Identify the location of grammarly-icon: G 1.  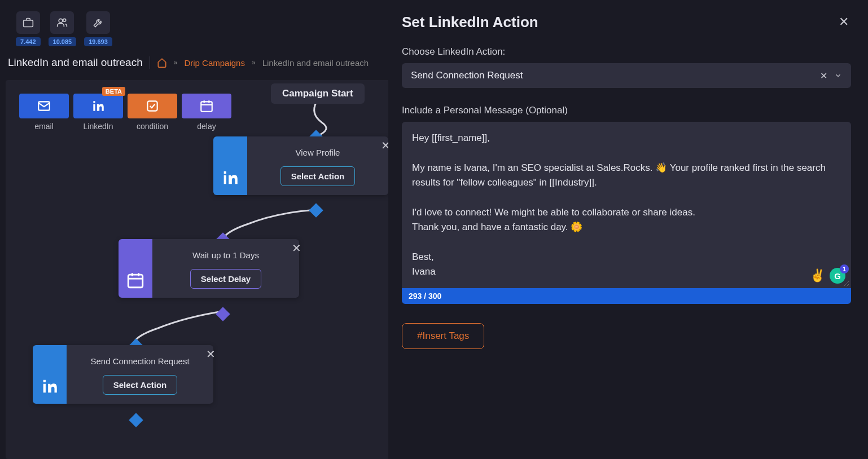
(838, 276).